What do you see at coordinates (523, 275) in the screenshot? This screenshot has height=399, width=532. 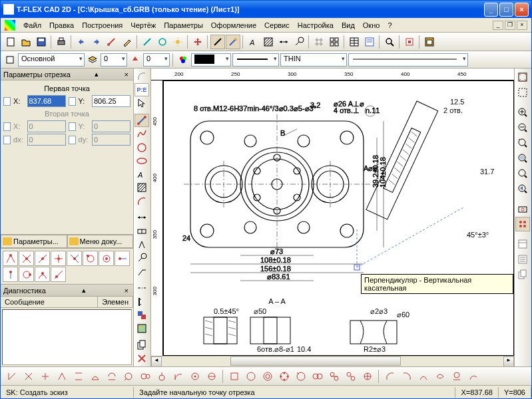 I see `copy-panel` at bounding box center [523, 275].